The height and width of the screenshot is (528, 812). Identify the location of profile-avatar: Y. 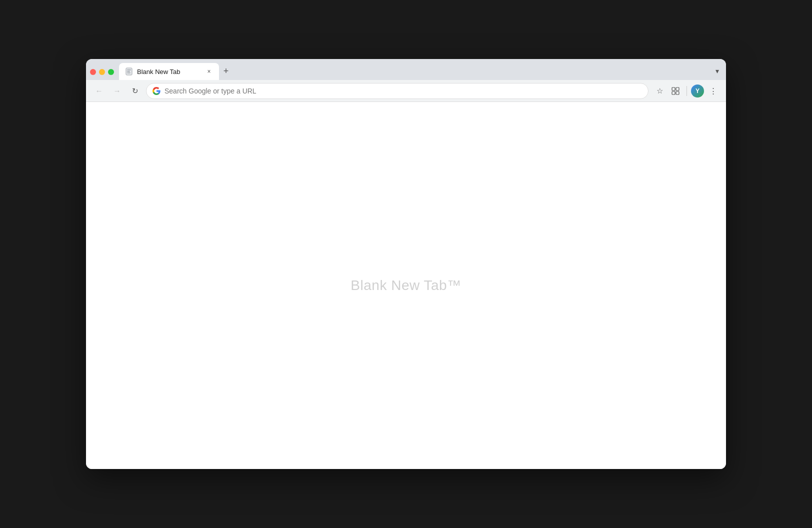
(698, 91).